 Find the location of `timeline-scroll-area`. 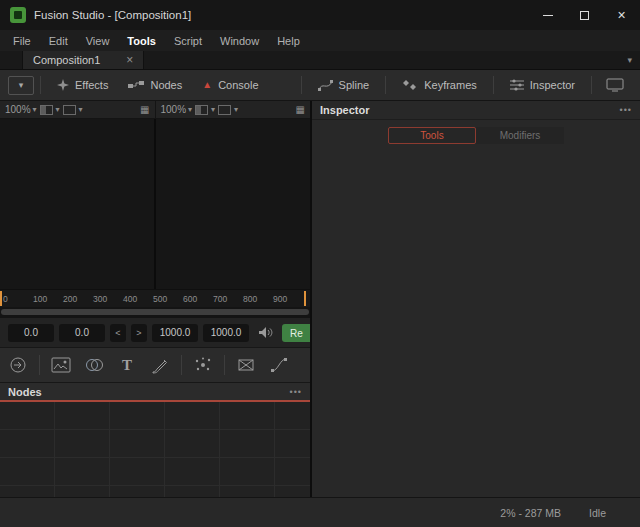

timeline-scroll-area is located at coordinates (155, 312).